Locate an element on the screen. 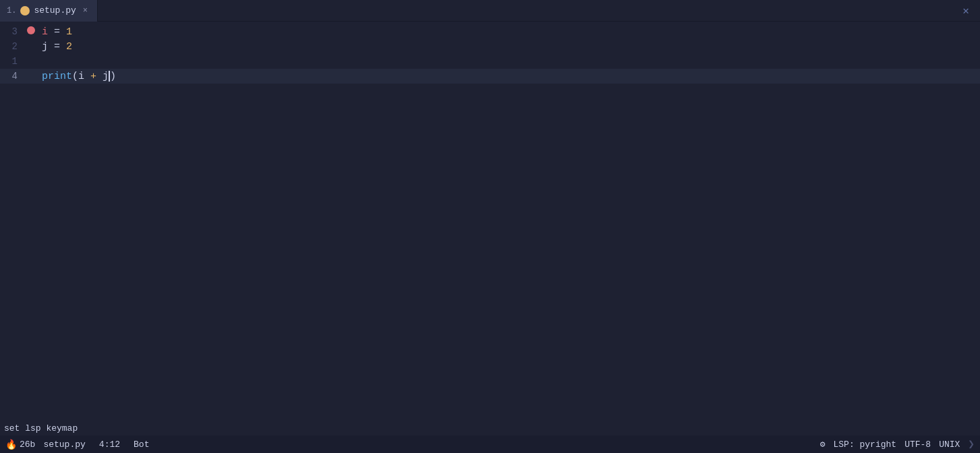  line-number-3: 3 is located at coordinates (13, 32).